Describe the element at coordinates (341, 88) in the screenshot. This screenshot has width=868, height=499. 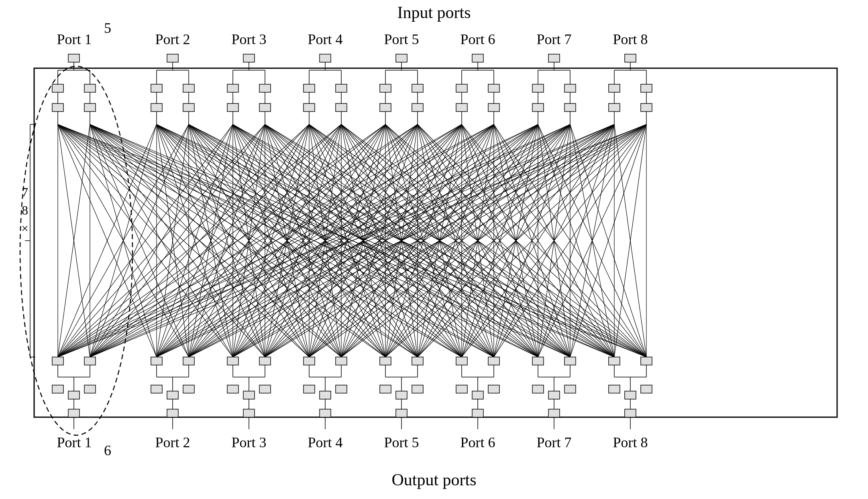
I see `input-p4-right-leaf` at that location.